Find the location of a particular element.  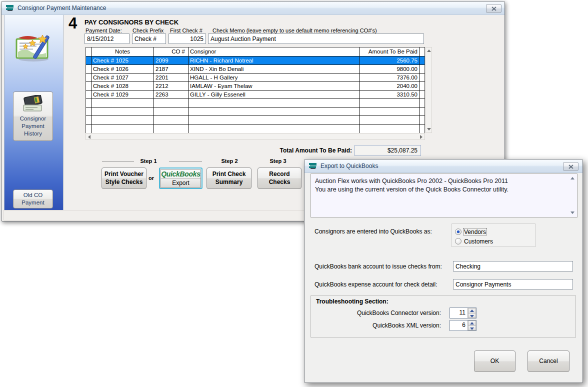

first-check-input is located at coordinates (187, 39).